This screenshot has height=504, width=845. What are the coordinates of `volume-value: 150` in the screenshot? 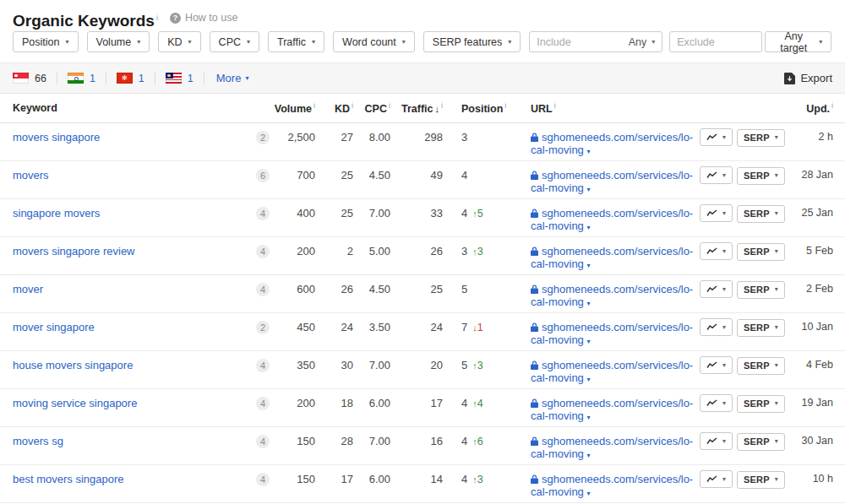 It's located at (292, 441).